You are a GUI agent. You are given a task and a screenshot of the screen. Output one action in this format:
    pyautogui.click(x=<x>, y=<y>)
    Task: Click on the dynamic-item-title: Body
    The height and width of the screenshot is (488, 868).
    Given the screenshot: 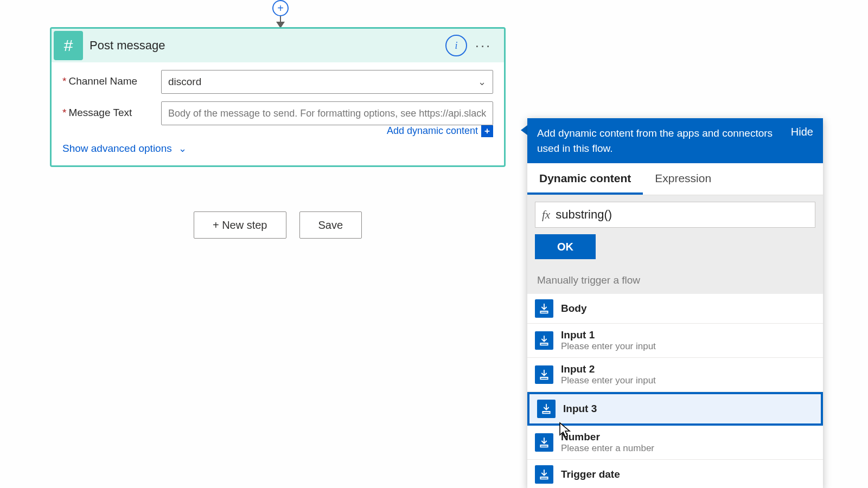 What is the action you would take?
    pyautogui.click(x=574, y=309)
    